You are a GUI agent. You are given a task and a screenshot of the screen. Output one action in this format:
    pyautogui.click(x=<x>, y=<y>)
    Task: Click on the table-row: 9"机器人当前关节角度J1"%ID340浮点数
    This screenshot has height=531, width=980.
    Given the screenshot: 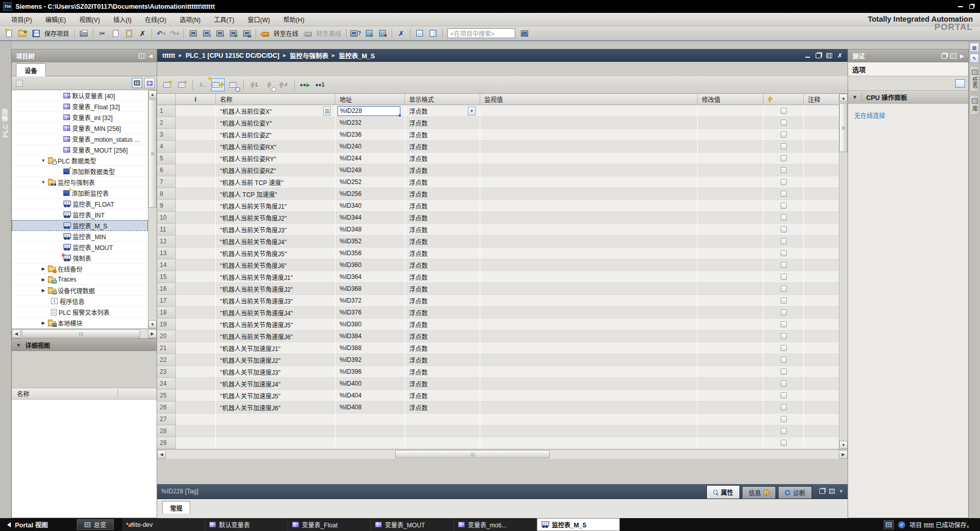 What is the action you would take?
    pyautogui.click(x=498, y=206)
    